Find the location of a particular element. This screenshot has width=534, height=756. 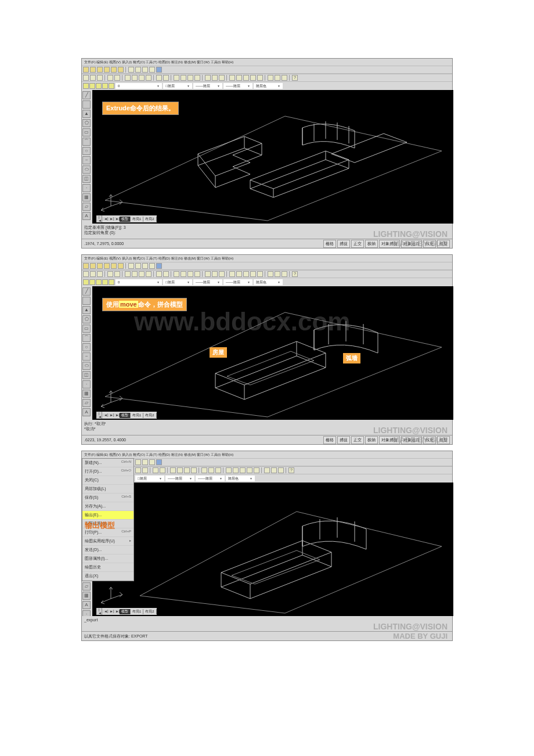

tab-prev: ◄ is located at coordinates (105, 415).